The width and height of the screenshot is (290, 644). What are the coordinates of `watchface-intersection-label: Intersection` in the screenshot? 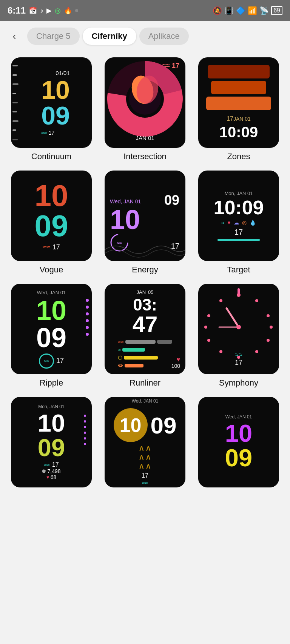 It's located at (145, 157).